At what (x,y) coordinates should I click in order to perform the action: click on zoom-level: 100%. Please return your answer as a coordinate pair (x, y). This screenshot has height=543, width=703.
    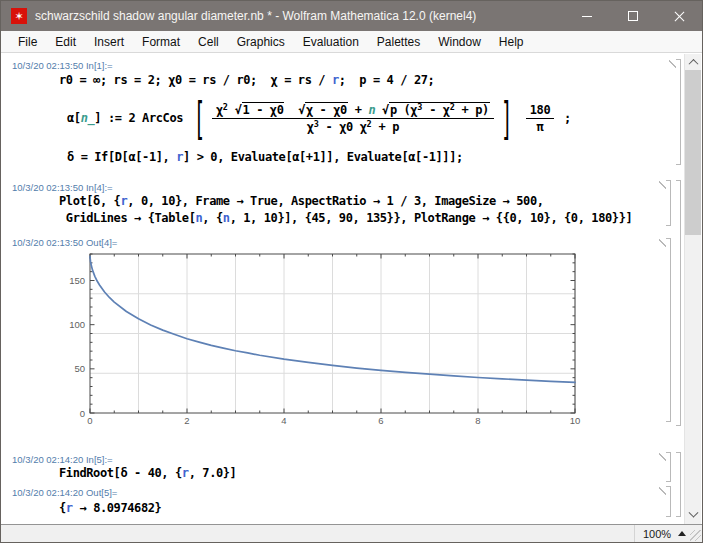
    Looking at the image, I should click on (657, 534).